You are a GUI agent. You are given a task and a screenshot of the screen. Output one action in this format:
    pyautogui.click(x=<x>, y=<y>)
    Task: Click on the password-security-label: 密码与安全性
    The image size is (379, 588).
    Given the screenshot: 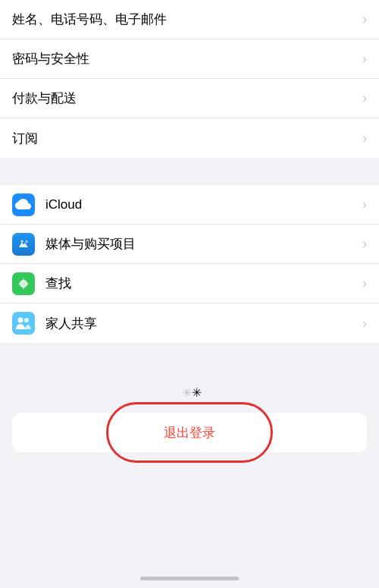 What is the action you would take?
    pyautogui.click(x=184, y=59)
    